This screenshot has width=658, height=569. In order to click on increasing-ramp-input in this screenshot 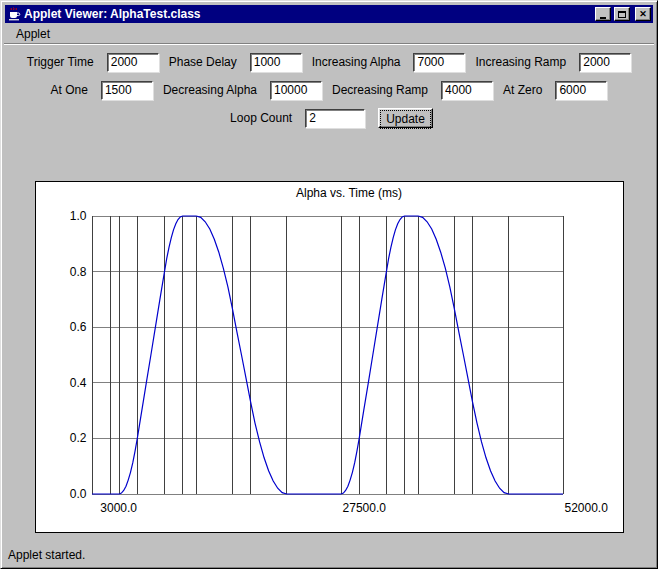, I will do `click(605, 62)`.